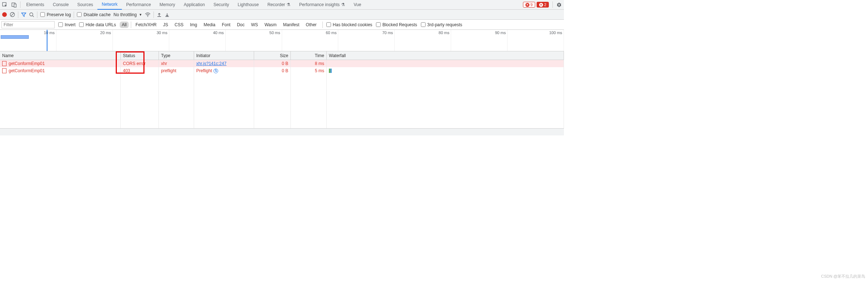 This screenshot has height=287, width=868. Describe the element at coordinates (441, 25) in the screenshot. I see `third-party-checkbox: 3rd-party requests` at that location.